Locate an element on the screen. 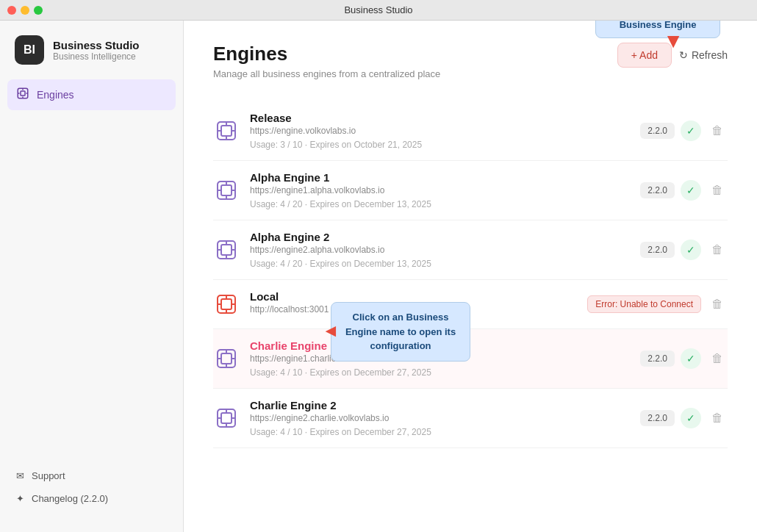 This screenshot has width=757, height=532. close-button is located at coordinates (12, 10).